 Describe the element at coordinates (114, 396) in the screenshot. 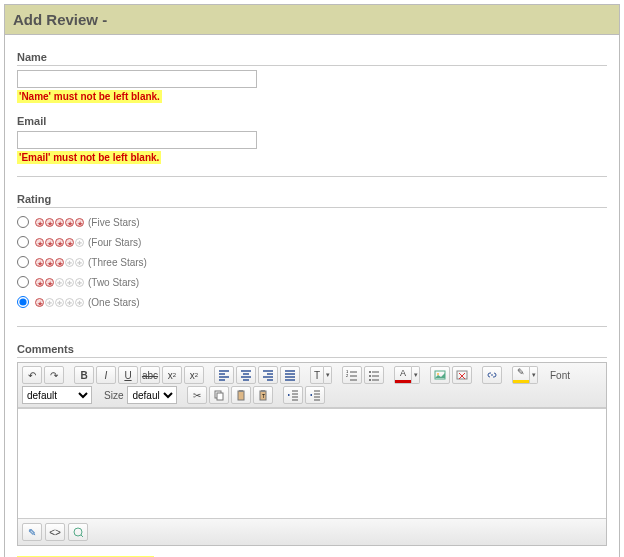

I see `size-label: Size` at that location.